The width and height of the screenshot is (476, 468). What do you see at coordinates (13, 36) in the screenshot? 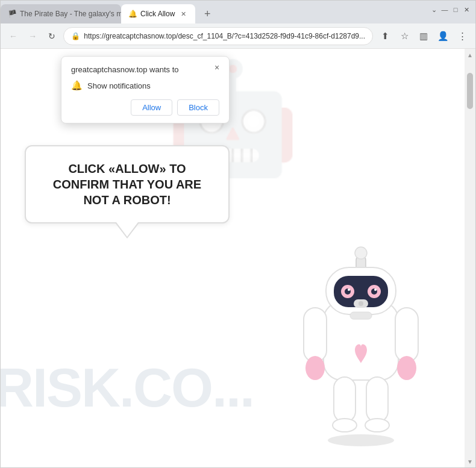
I see `back-button: ←` at bounding box center [13, 36].